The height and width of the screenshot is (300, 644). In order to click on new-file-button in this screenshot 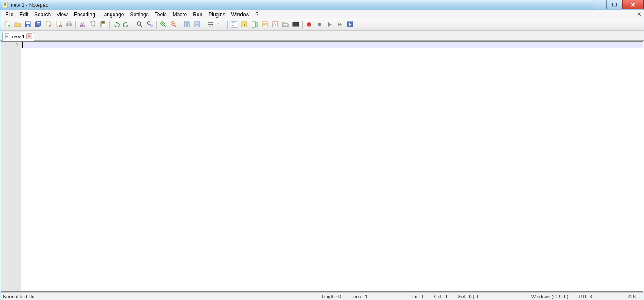, I will do `click(7, 25)`.